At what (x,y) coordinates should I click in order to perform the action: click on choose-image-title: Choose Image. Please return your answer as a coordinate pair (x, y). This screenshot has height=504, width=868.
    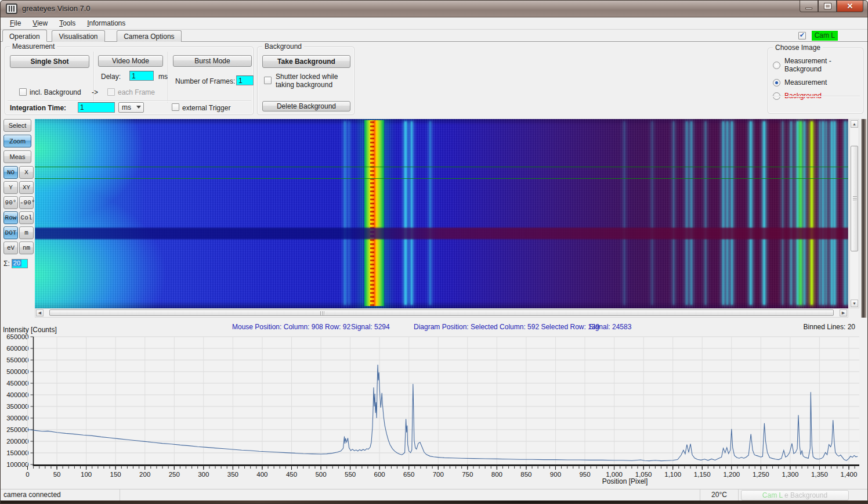
    Looking at the image, I should click on (798, 48).